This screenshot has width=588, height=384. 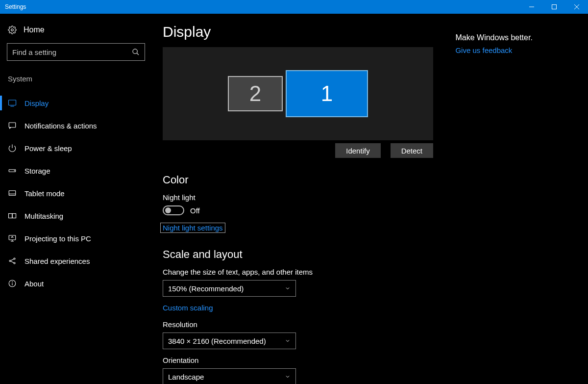 What do you see at coordinates (36, 103) in the screenshot?
I see `sidebar-item-label: Display` at bounding box center [36, 103].